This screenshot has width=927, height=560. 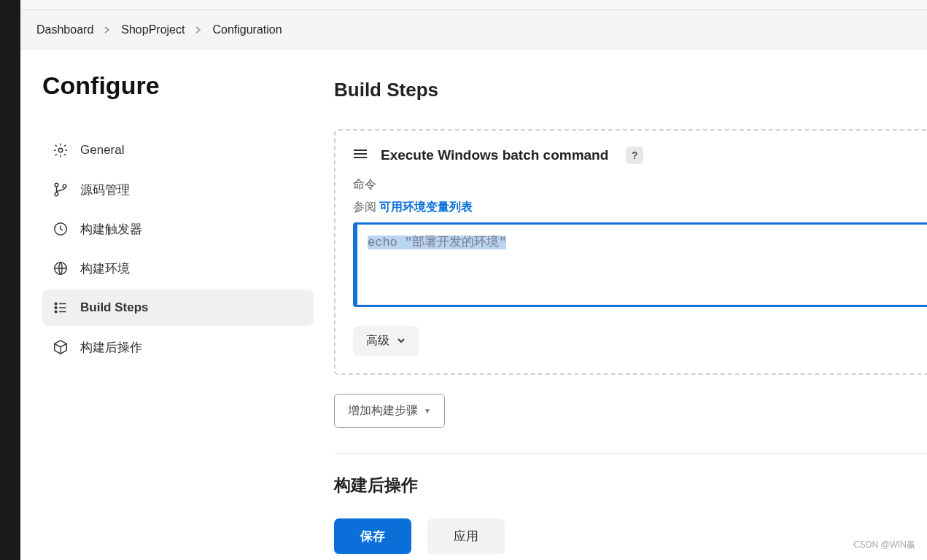 What do you see at coordinates (466, 537) in the screenshot?
I see `apply-button: 应用` at bounding box center [466, 537].